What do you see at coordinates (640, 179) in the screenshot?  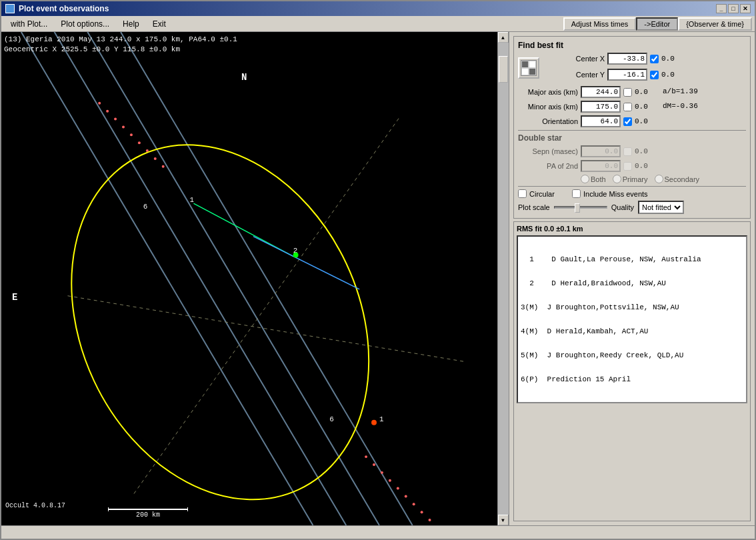 I see `radio-group: Both Primary Secondary` at bounding box center [640, 179].